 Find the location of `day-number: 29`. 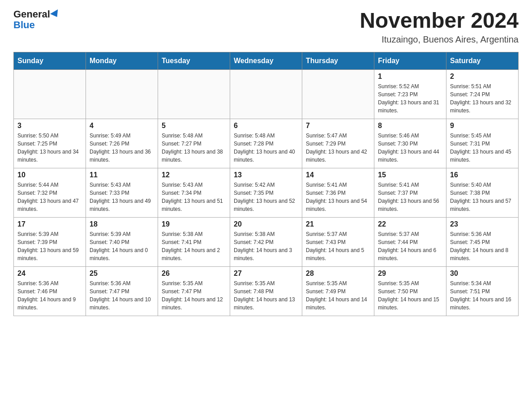

day-number: 29 is located at coordinates (410, 274).